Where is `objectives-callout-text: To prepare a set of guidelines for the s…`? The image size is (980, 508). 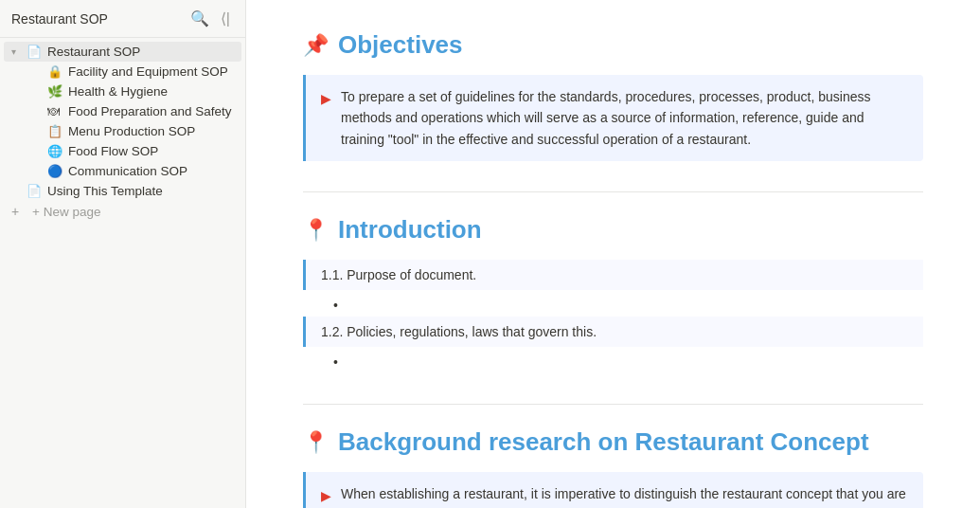
objectives-callout-text: To prepare a set of guidelines for the s… is located at coordinates (625, 118).